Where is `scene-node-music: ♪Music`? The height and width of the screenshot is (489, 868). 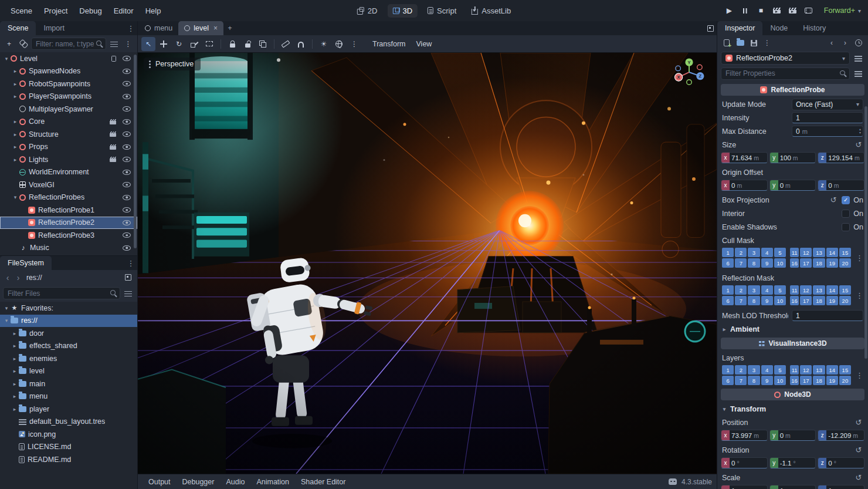 scene-node-music: ♪Music is located at coordinates (69, 248).